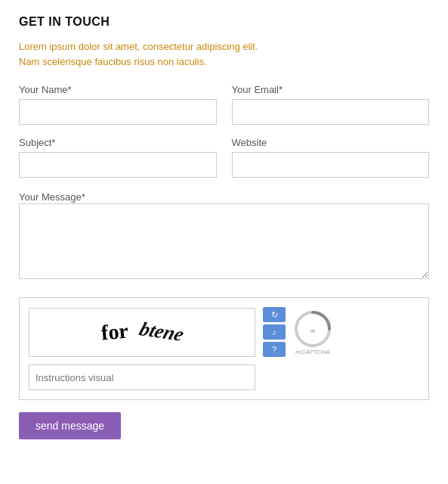 This screenshot has height=484, width=448. Describe the element at coordinates (313, 329) in the screenshot. I see `recaptcha-icon: re` at that location.